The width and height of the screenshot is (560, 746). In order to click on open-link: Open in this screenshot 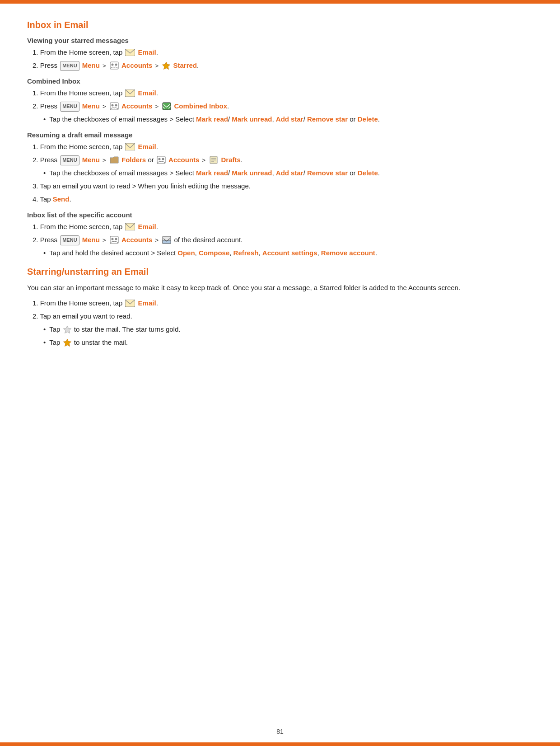, I will do `click(186, 253)`.